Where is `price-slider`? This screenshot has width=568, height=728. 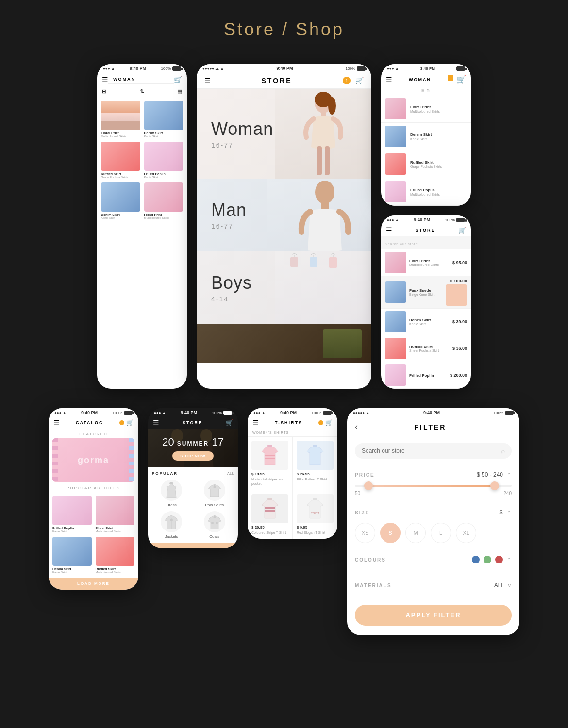 price-slider is located at coordinates (433, 486).